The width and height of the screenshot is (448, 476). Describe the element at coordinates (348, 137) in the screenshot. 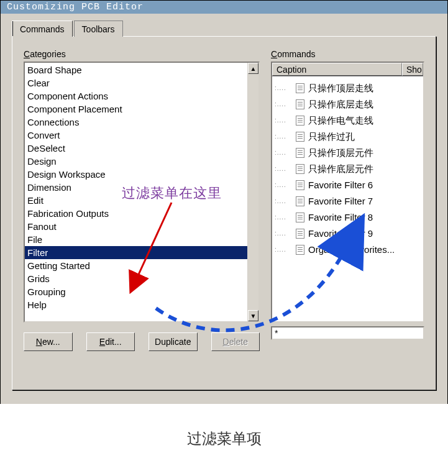

I see `command-item: :....只操作过孔` at that location.